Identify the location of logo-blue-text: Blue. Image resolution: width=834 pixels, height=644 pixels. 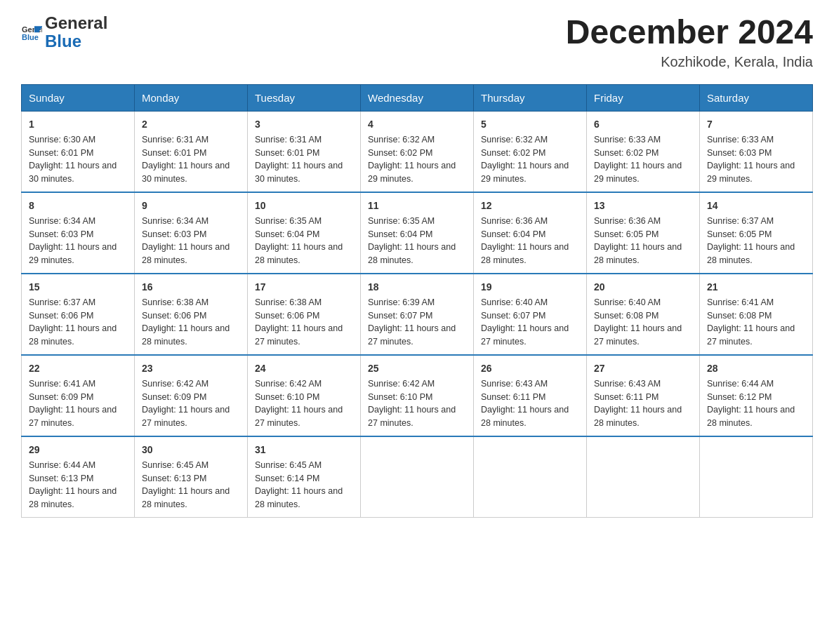
(76, 41).